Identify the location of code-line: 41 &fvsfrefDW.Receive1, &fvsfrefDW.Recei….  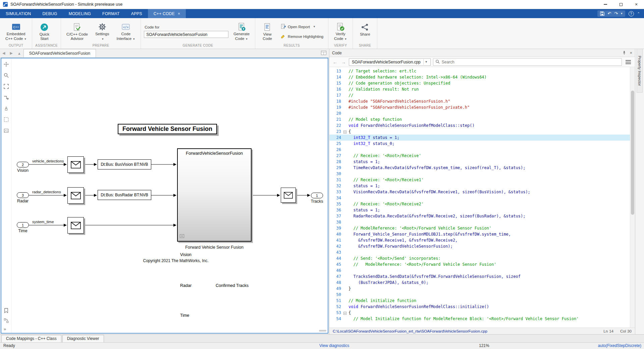
(480, 240).